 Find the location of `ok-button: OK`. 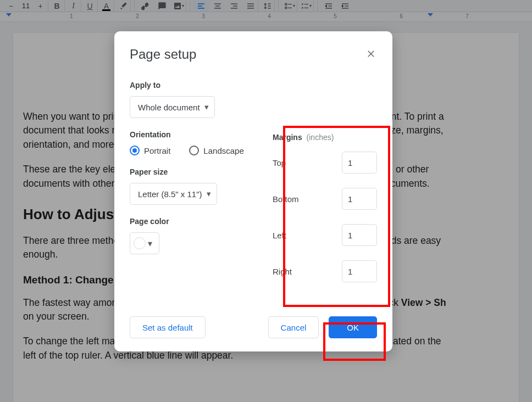

ok-button: OK is located at coordinates (353, 327).